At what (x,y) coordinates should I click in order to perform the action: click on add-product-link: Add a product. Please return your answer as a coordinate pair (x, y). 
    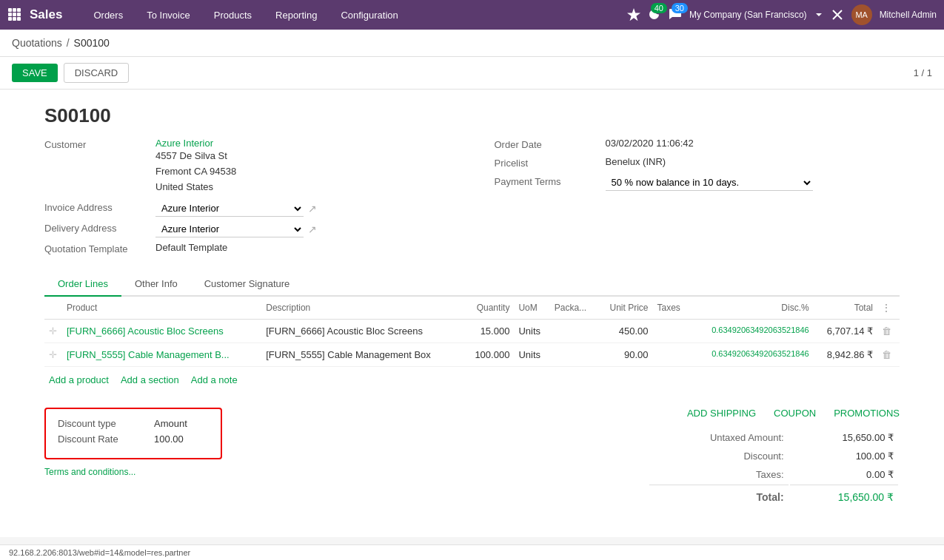
    Looking at the image, I should click on (78, 380).